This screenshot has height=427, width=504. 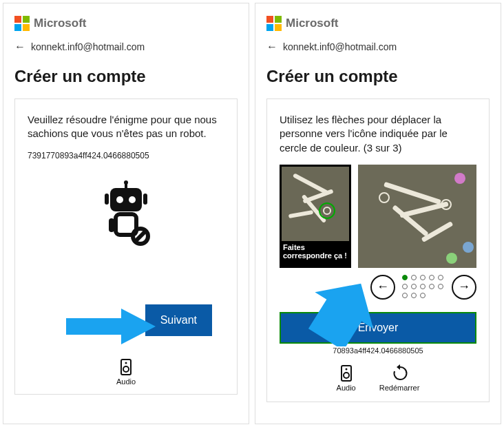 What do you see at coordinates (378, 216) in the screenshot?
I see `captcha-image-row: Faites correspondre ça !` at bounding box center [378, 216].